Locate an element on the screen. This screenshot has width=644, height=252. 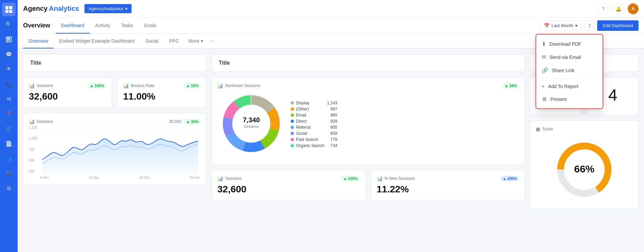
tab-tasks: Tasks is located at coordinates (127, 26).